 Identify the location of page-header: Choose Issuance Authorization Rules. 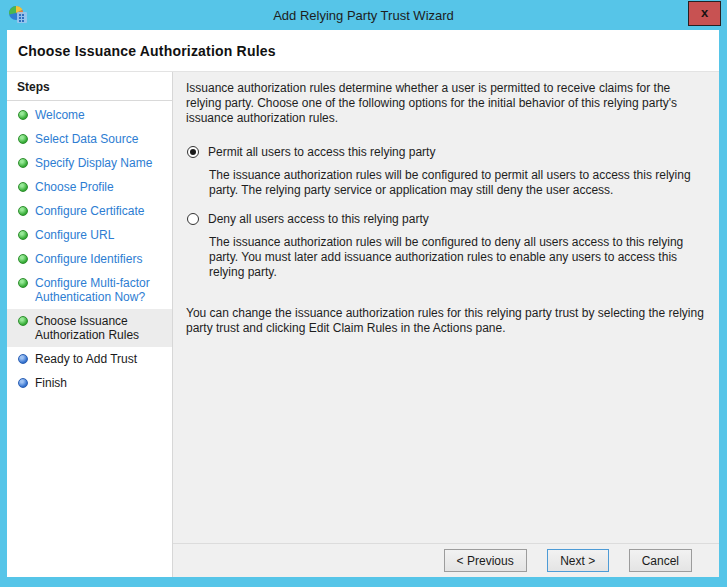
(363, 51).